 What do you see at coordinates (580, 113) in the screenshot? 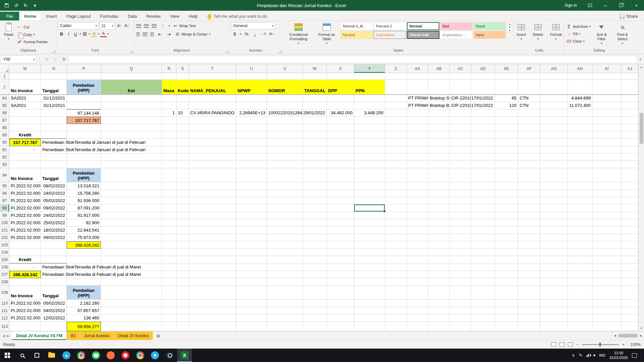
I see `cell-AH86` at bounding box center [580, 113].